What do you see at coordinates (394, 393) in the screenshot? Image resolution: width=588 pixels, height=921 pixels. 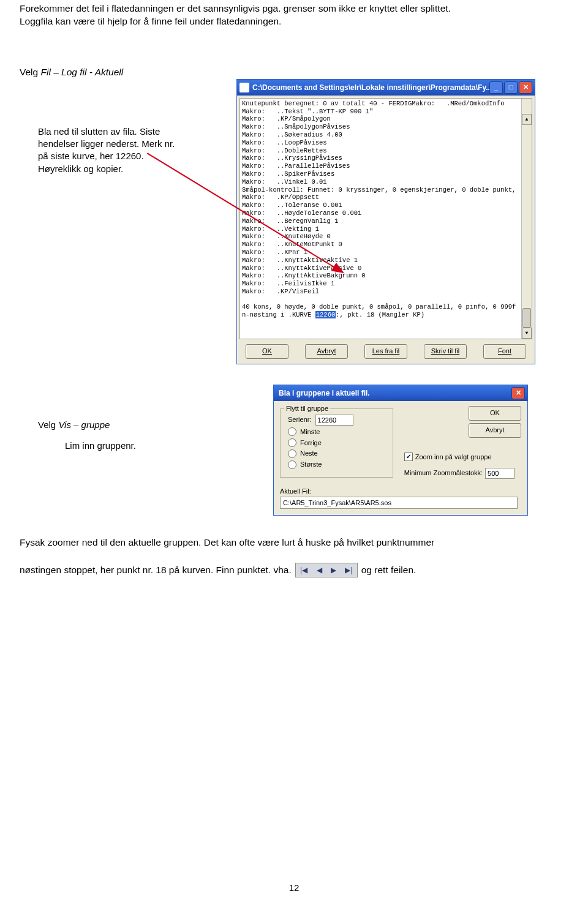 I see `dialog-title: Bla i gruppene i aktuell fil.` at bounding box center [394, 393].